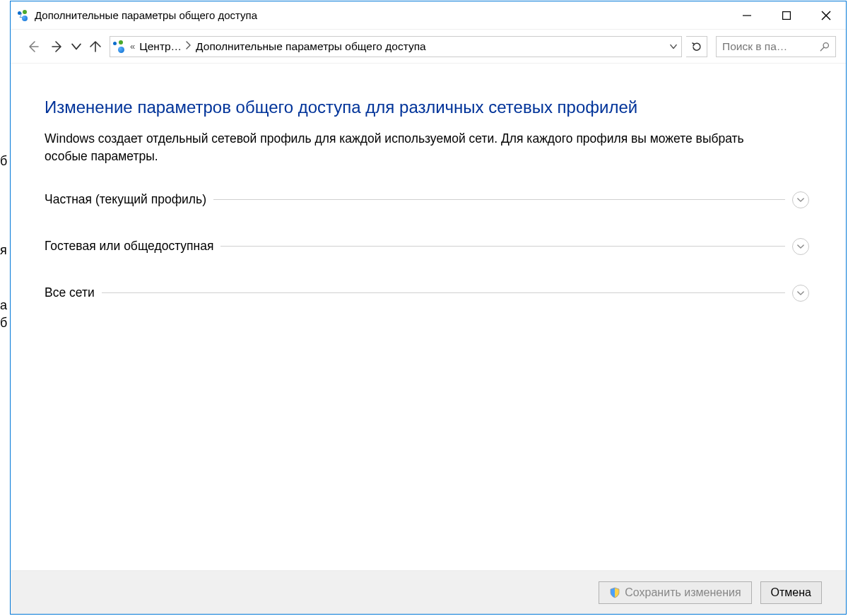 Image resolution: width=848 pixels, height=616 pixels. What do you see at coordinates (683, 593) in the screenshot?
I see `save-button-label: Сохранить изменения` at bounding box center [683, 593].